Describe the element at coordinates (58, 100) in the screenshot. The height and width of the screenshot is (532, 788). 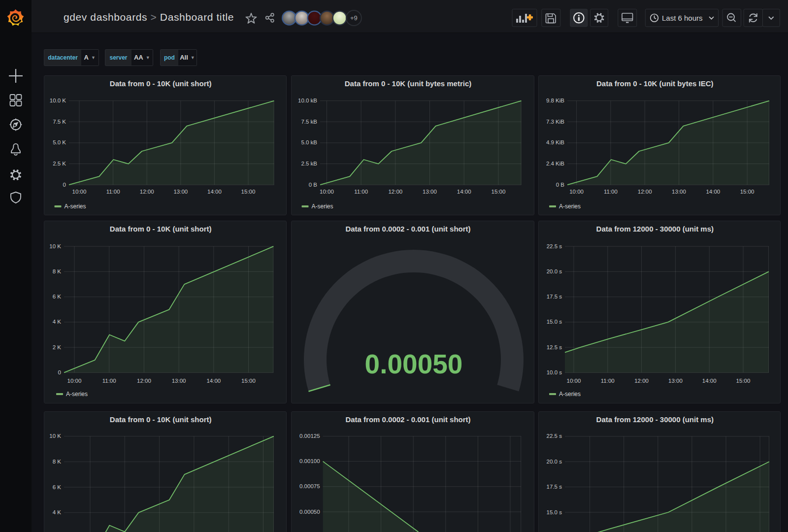
I see `svg-text: 10.0 K` at that location.